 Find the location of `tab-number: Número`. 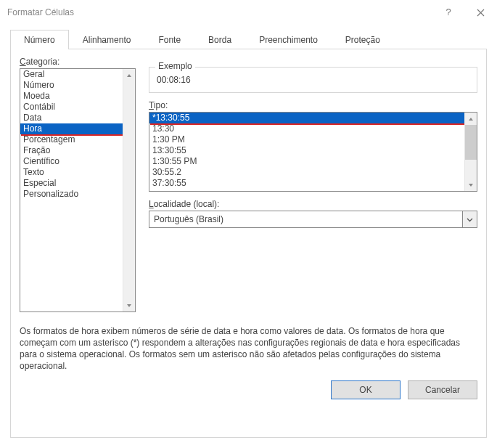

tab-number: Número is located at coordinates (39, 39).